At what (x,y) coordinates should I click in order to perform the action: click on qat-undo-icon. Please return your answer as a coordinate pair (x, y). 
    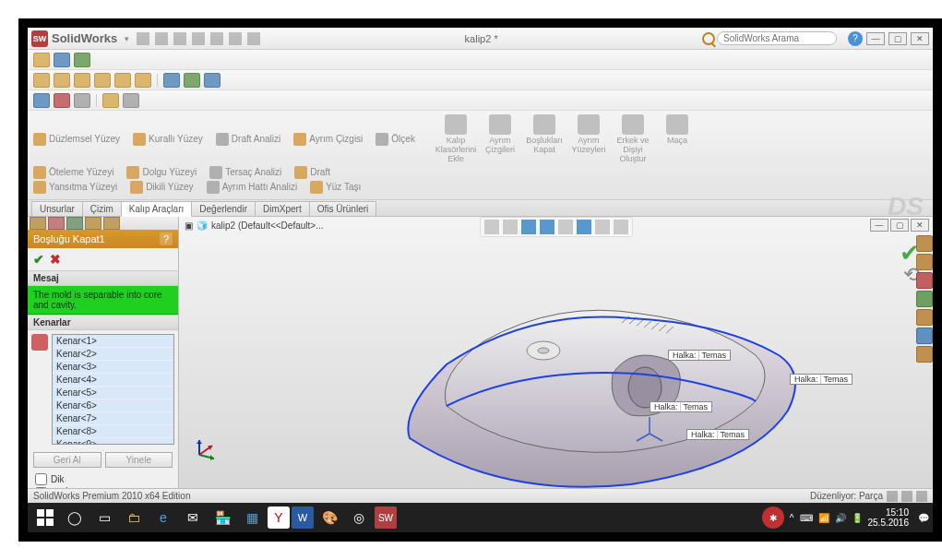
    Looking at the image, I should click on (217, 39).